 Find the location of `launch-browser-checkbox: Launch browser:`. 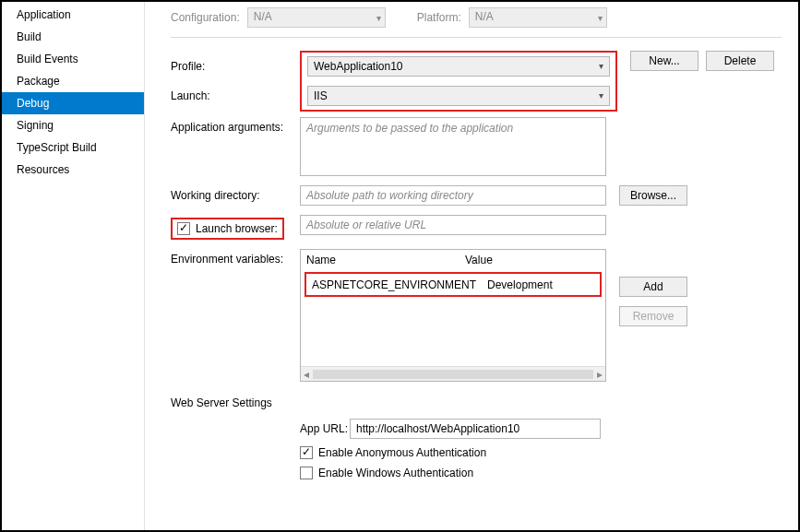

launch-browser-checkbox: Launch browser: is located at coordinates (227, 229).